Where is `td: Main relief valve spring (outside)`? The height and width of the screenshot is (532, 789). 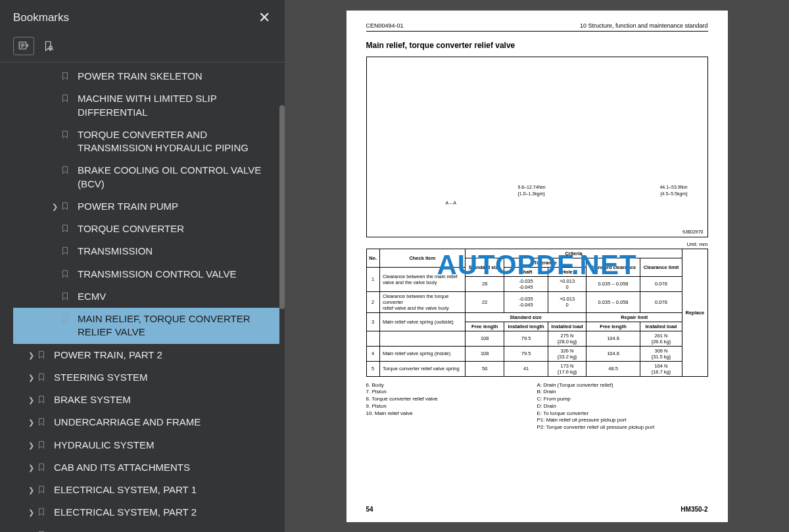
td: Main relief valve spring (outside) is located at coordinates (422, 322).